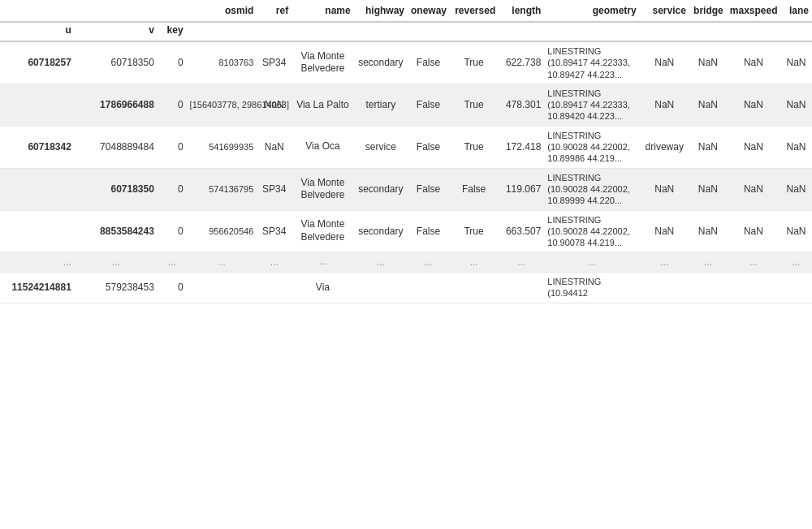 The height and width of the screenshot is (529, 812). I want to click on cell-service, so click(664, 288).